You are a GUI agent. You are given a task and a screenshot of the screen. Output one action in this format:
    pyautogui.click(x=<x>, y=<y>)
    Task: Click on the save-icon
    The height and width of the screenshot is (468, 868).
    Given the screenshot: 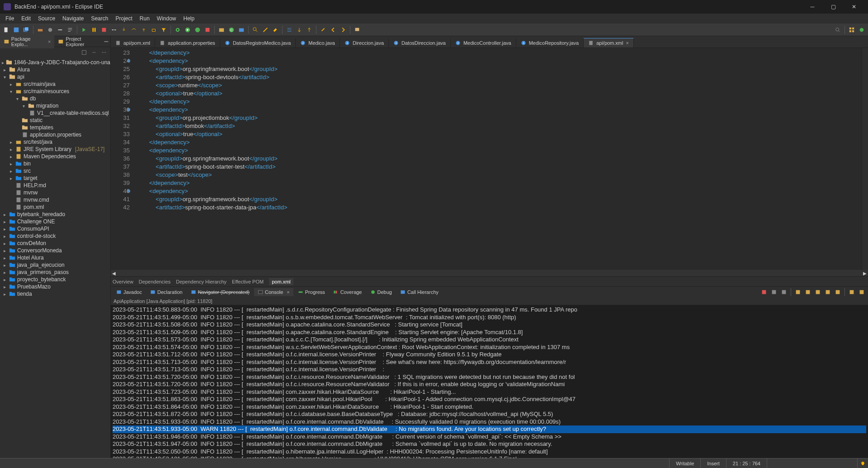 What is the action you would take?
    pyautogui.click(x=16, y=30)
    